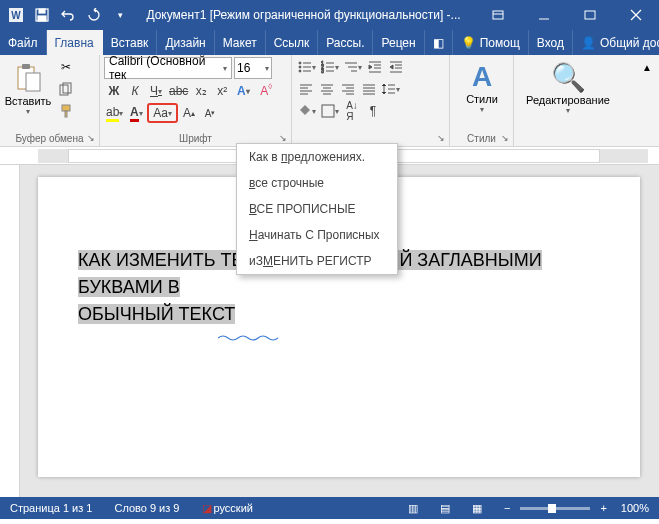 The width and height of the screenshot is (659, 524). Describe the element at coordinates (130, 42) in the screenshot. I see `tab-insert: Вставк` at that location.